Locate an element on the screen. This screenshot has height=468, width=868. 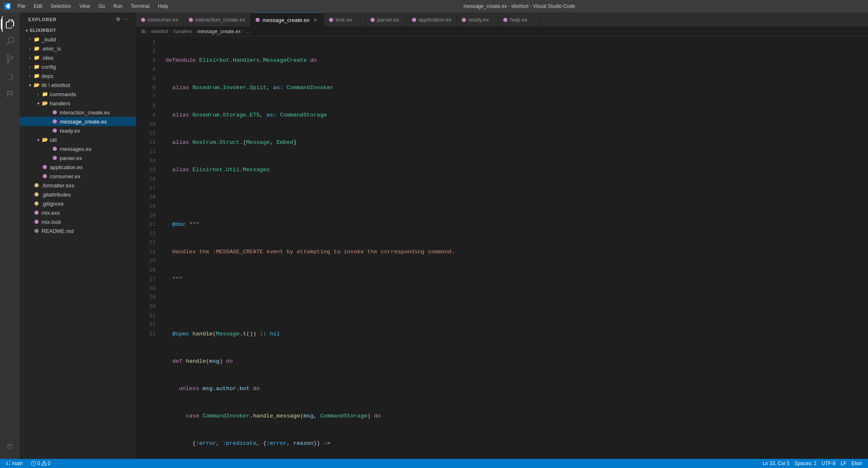
sidebar-item-elixir-ls: › 📁 .elixir_ls is located at coordinates (78, 48).